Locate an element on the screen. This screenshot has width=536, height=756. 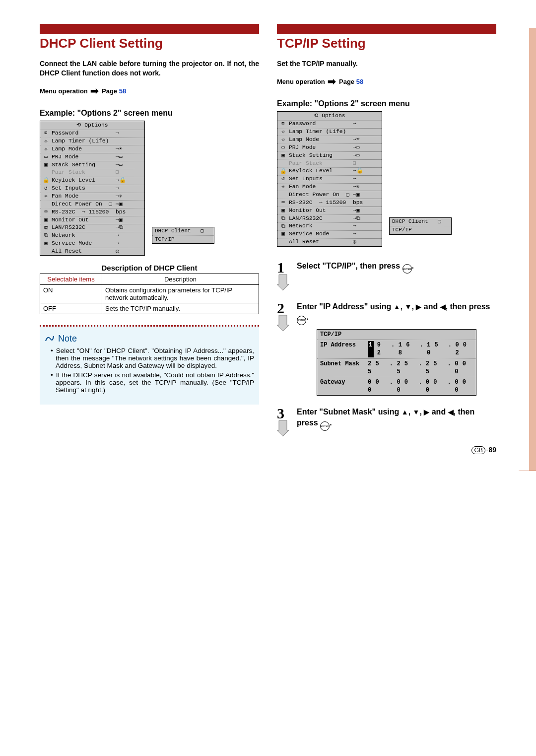
menu-row: Direct Power On ▢⇨▣ is located at coordinates (92, 204).